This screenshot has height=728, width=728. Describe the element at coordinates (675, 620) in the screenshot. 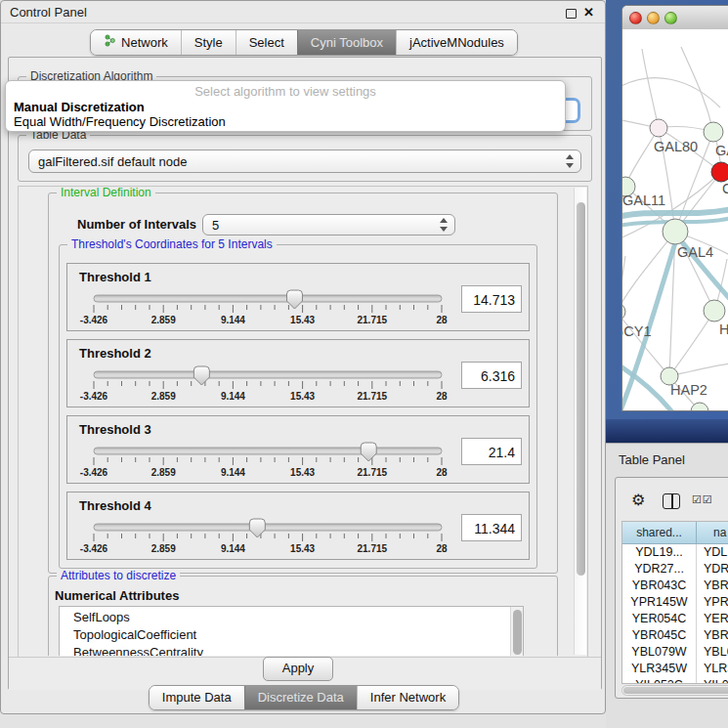

I see `table-row: YER054CYER0` at that location.